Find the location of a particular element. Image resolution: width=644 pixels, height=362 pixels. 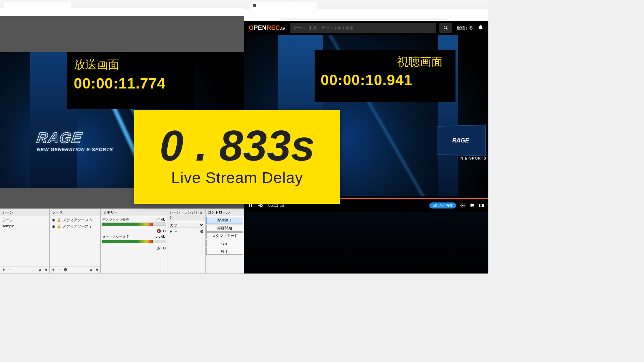

search-input is located at coordinates (363, 28).